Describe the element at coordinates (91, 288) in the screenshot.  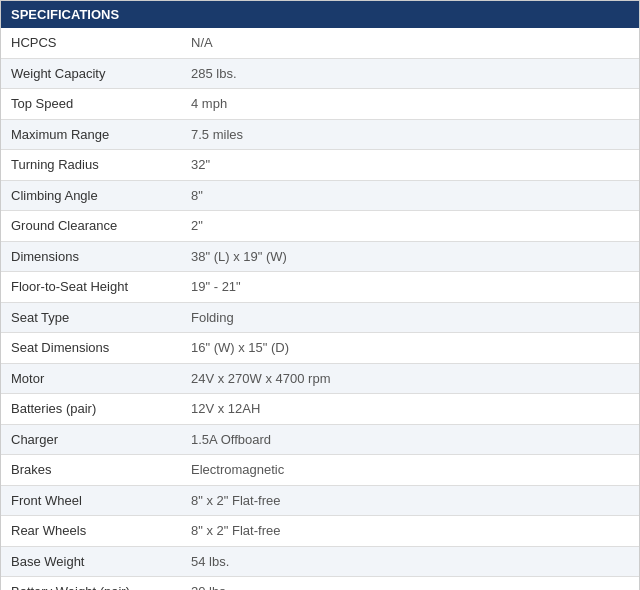
I see `spec-label: Floor-to-Seat Height` at that location.